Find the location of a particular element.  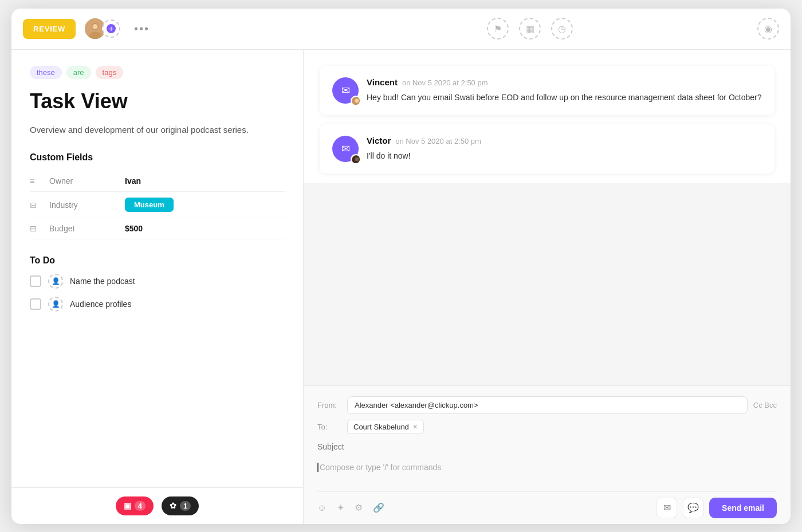

add-avatar-button: + is located at coordinates (111, 29).